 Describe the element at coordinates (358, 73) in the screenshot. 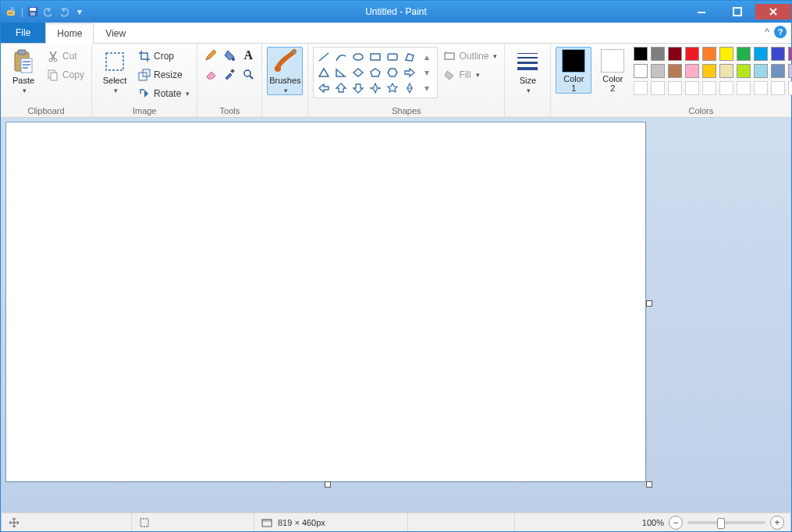

I see `shape-diamond` at that location.